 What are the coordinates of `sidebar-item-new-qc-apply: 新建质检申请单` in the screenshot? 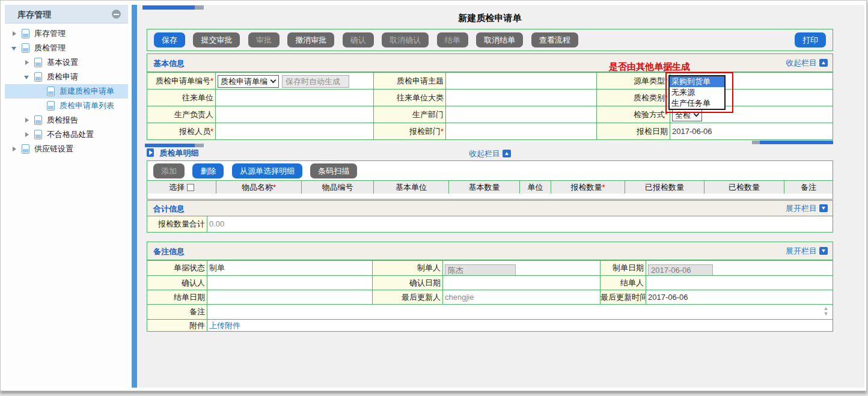 It's located at (66, 91).